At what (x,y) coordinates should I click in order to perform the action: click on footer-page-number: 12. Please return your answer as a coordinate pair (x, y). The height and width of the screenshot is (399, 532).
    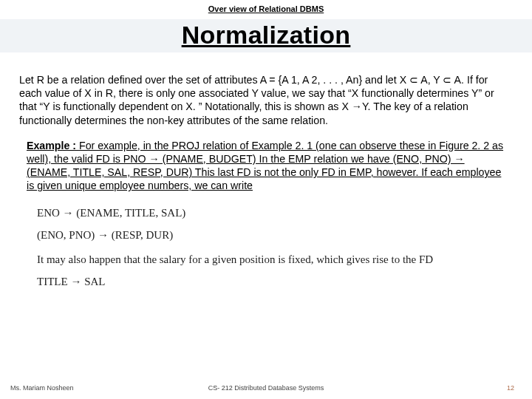
    Looking at the image, I should click on (511, 388).